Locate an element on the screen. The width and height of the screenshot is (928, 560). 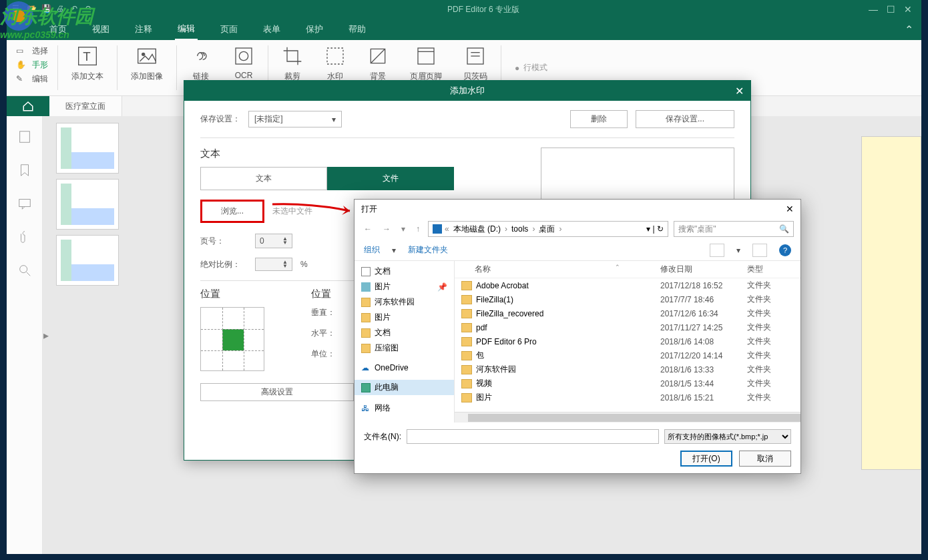
col-date: 修改日期 is located at coordinates (704, 270).